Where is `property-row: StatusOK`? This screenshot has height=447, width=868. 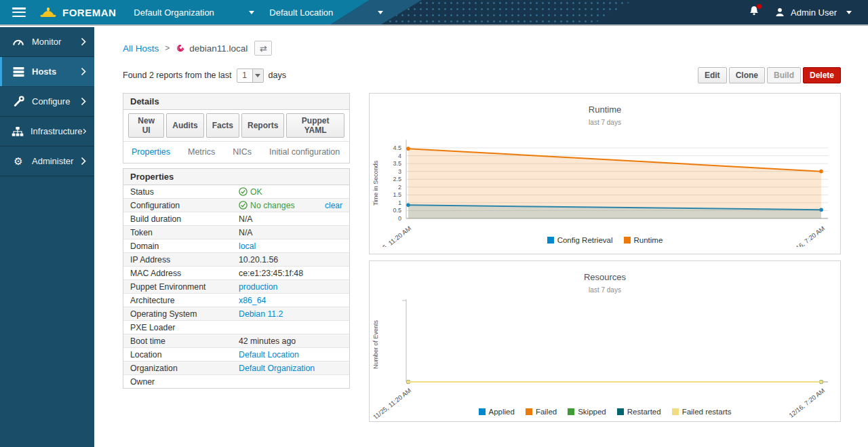 property-row: StatusOK is located at coordinates (236, 191).